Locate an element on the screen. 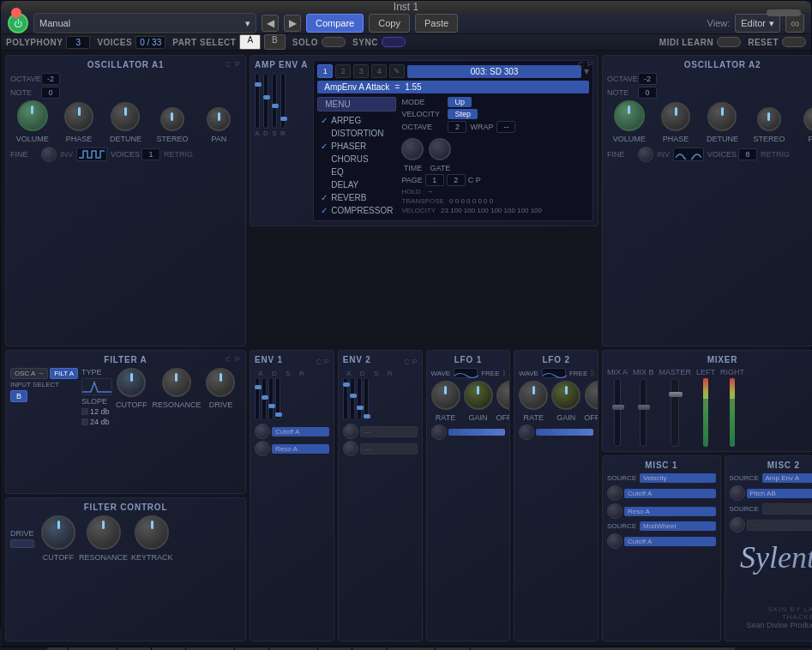 This screenshot has width=812, height=650. reset-toggle is located at coordinates (794, 42).